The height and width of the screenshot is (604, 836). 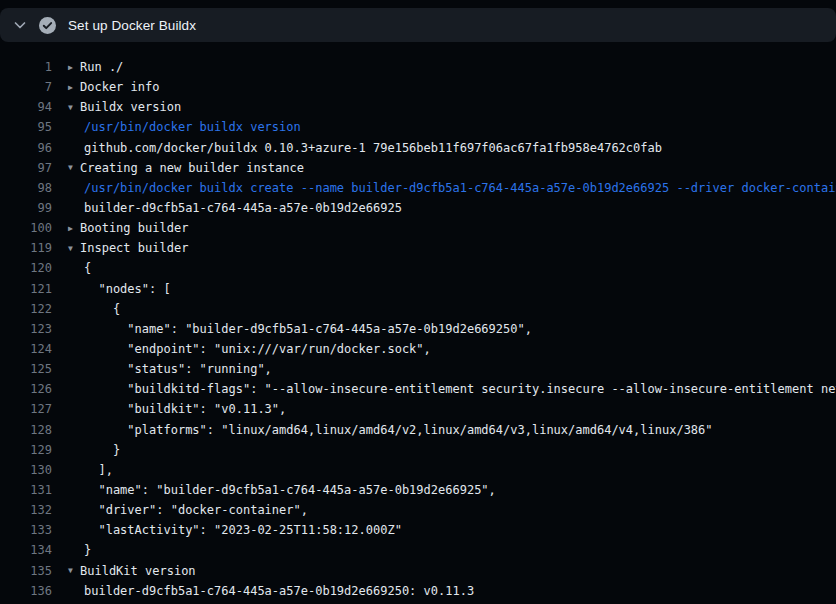 I want to click on log-line: 124 "endpoint": "unix:///var/run/docker.…, so click(x=418, y=349).